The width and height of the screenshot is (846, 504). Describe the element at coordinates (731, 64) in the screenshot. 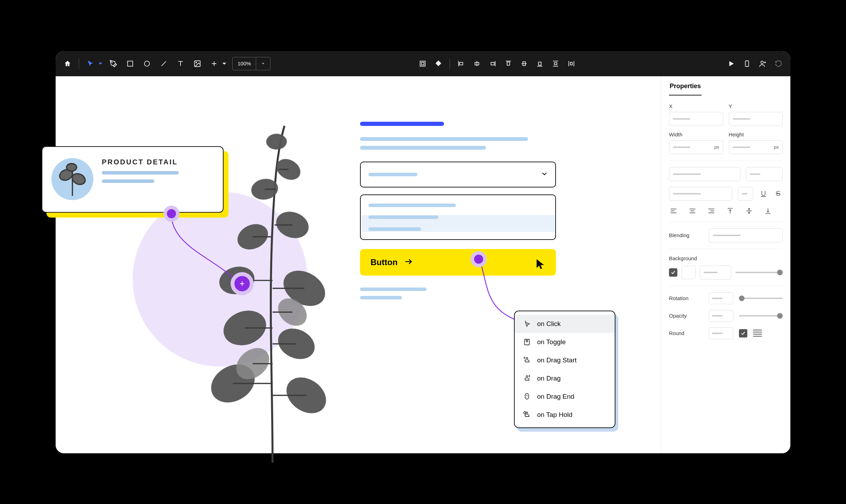

I see `play-button` at that location.